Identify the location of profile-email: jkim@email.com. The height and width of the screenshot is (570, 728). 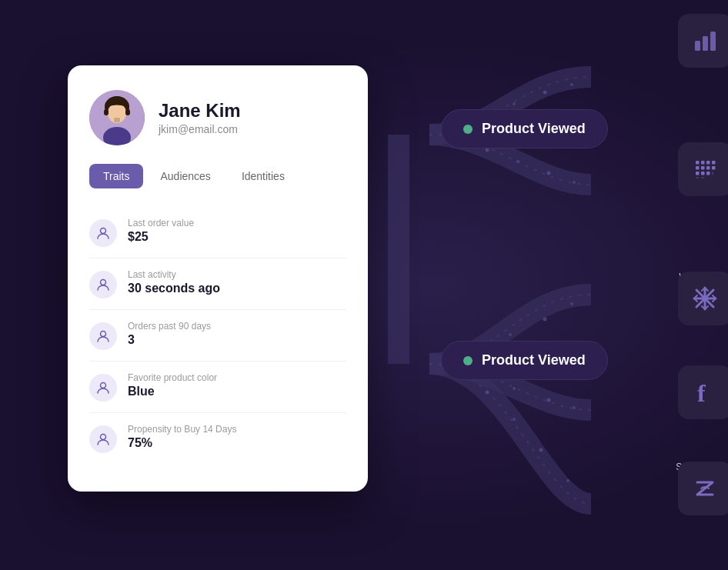
(200, 129).